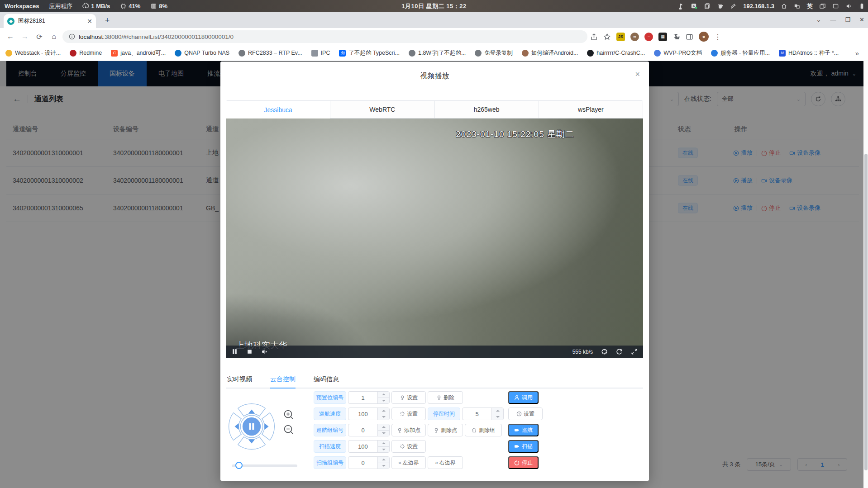 The height and width of the screenshot is (488, 868). Describe the element at coordinates (239, 379) in the screenshot. I see `tab-live-video: 实时视频` at that location.